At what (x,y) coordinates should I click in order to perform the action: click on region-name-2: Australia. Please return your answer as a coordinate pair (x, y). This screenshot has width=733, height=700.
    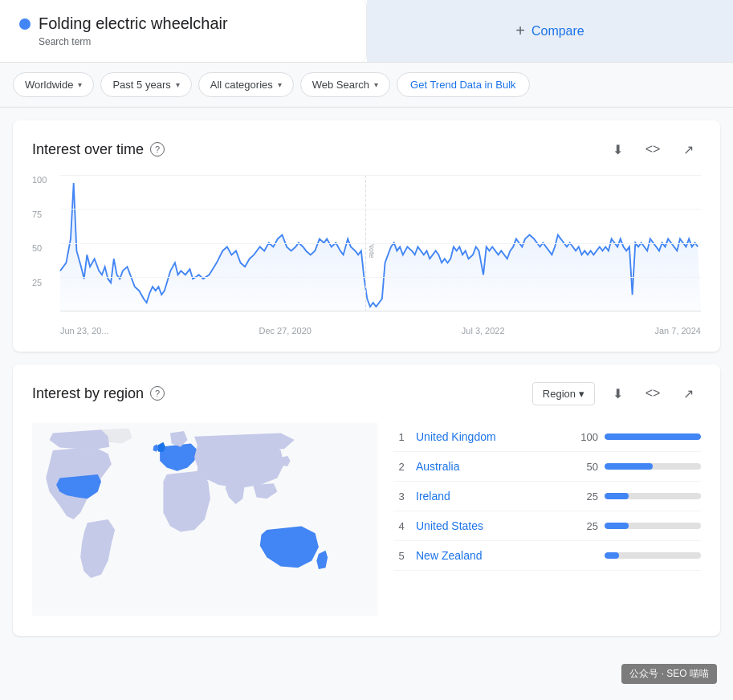
    Looking at the image, I should click on (490, 466).